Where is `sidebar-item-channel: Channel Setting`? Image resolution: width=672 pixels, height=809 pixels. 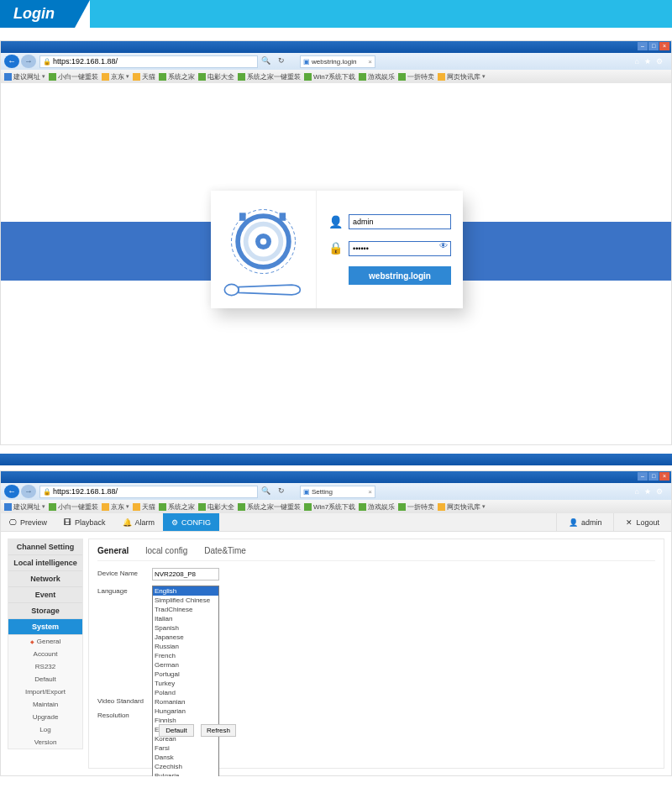
sidebar-item-channel: Channel Setting is located at coordinates (45, 548).